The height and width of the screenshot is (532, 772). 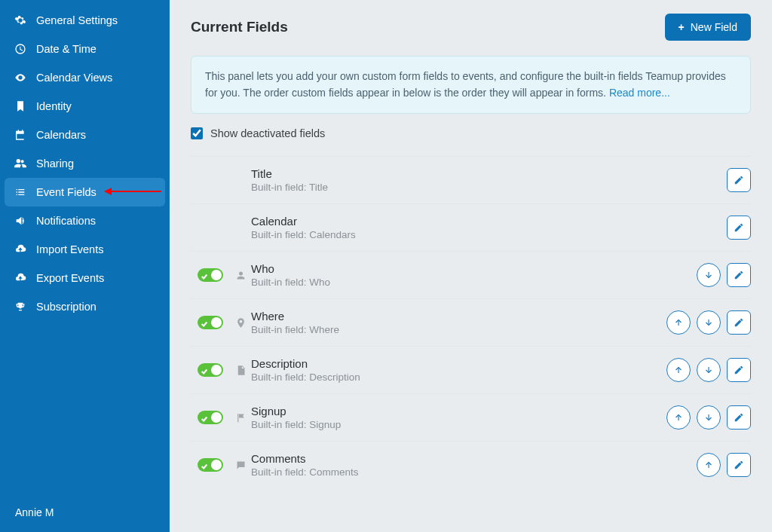 I want to click on sidebar-item-sharing: Sharing, so click(x=84, y=164).